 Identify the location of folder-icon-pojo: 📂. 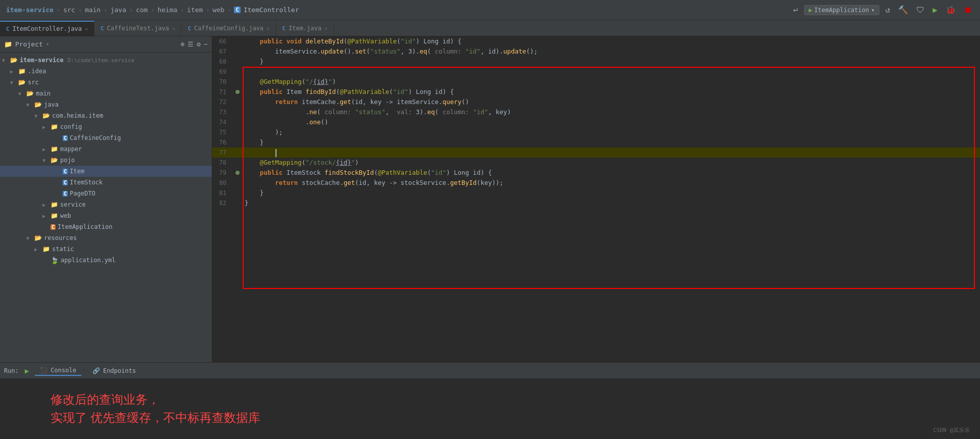
(55, 160).